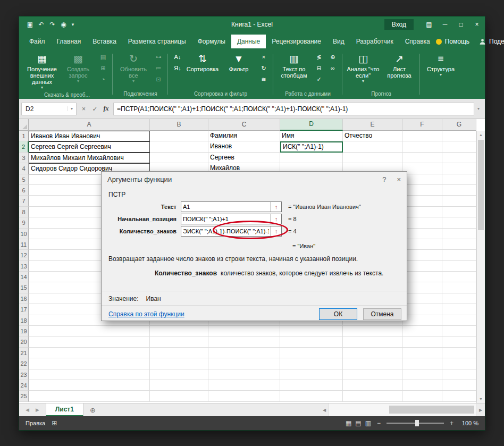 The height and width of the screenshot is (446, 504). What do you see at coordinates (65, 410) in the screenshot?
I see `sheet-tab-list1: Лист1` at bounding box center [65, 410].